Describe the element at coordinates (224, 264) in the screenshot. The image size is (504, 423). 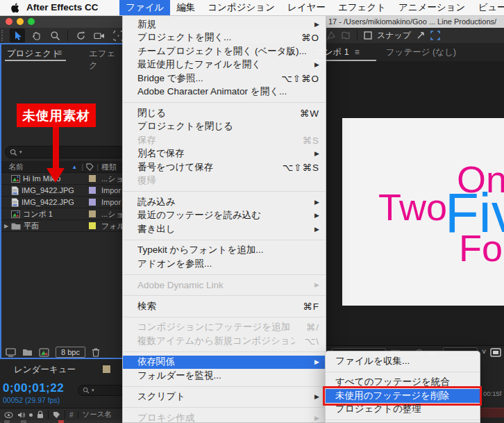
I see `menu-item: アドオンを参照...` at that location.